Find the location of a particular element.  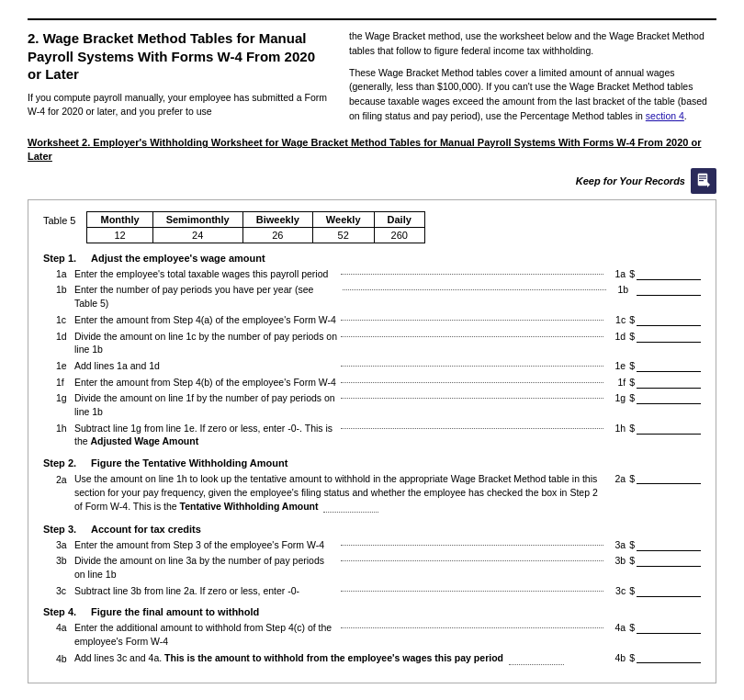

line-1h: 1h Subtract line 1g from line 1e. If zer… is located at coordinates (372, 435).